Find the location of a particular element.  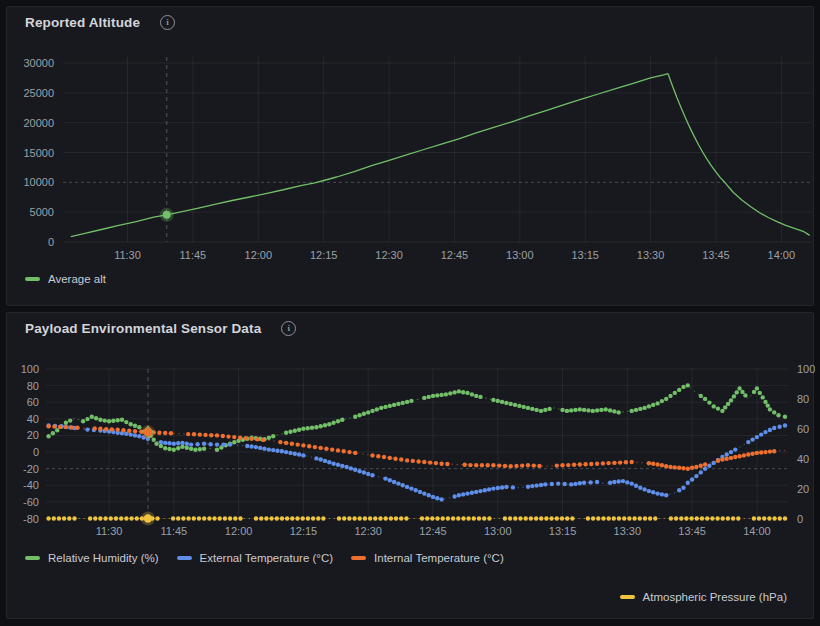

panel-header: Payload Environmental Sensor Data i is located at coordinates (160, 328).